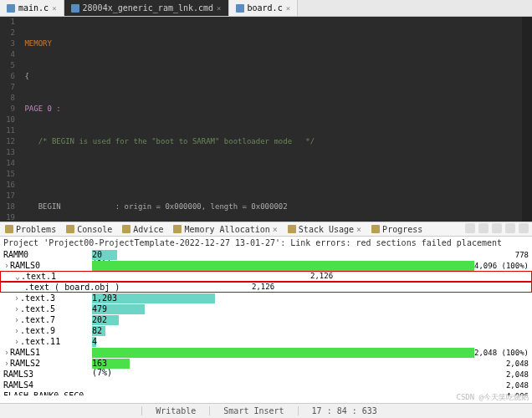 The width and height of the screenshot is (532, 418). I want to click on gutter: 1234567891011121314151617181920212223242…, so click(9, 119).